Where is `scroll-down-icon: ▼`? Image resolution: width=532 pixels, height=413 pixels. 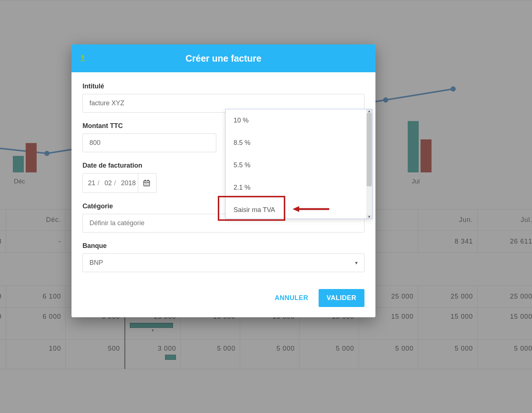
scroll-down-icon: ▼ is located at coordinates (369, 217).